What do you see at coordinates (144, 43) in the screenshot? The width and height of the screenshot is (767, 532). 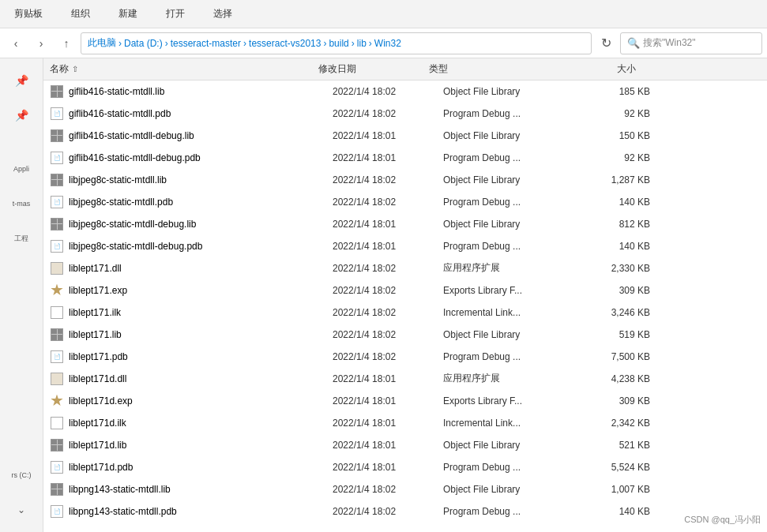 I see `bc-drive: Data (D:)` at bounding box center [144, 43].